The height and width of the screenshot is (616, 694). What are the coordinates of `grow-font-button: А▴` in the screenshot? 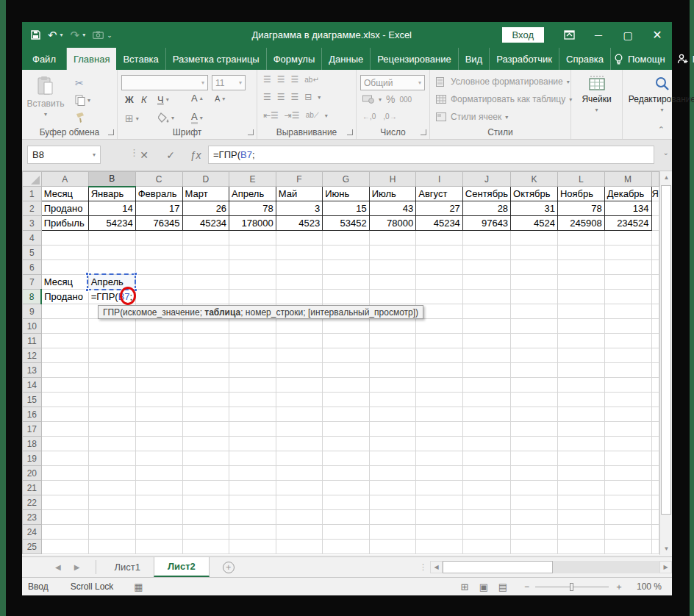 It's located at (197, 99).